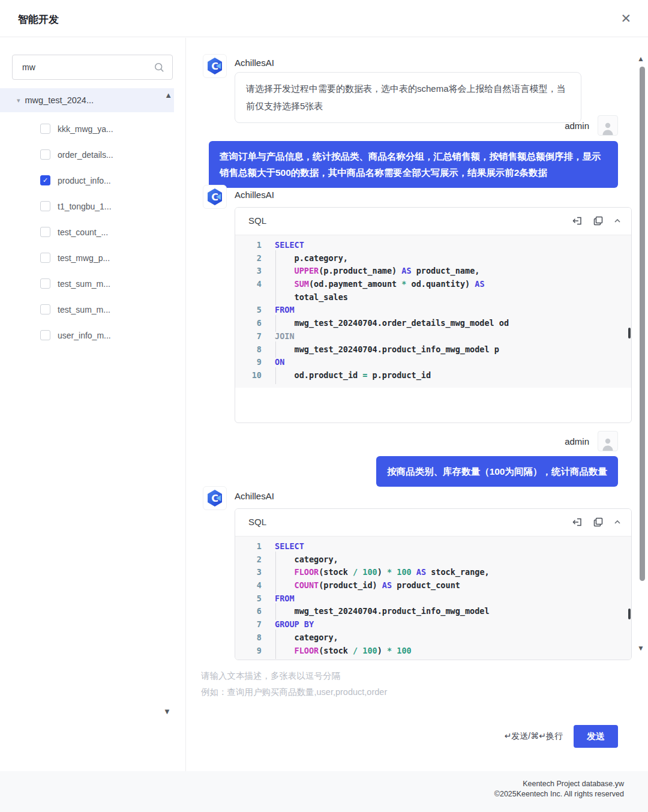  I want to click on code-line: 10 od.product_id = p.product_id, so click(433, 376).